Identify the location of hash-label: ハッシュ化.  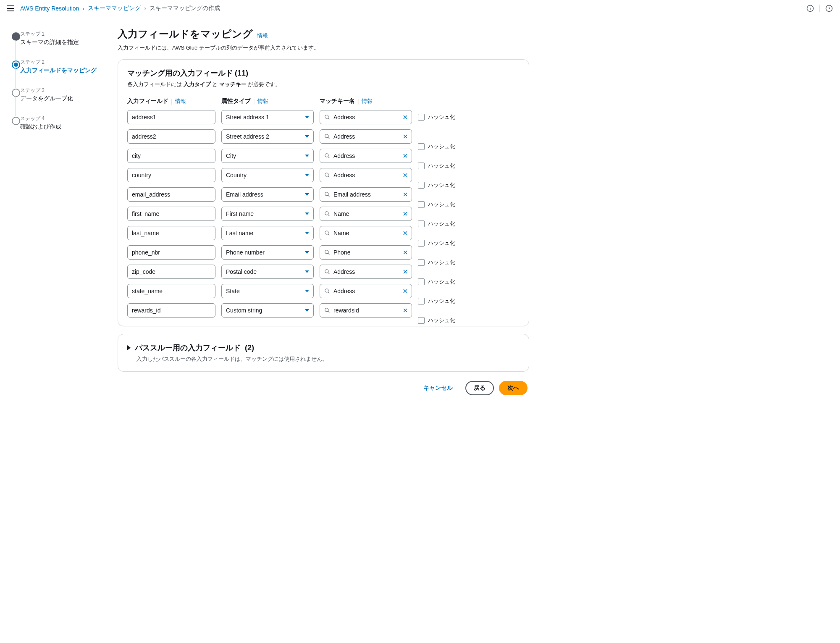
(442, 320).